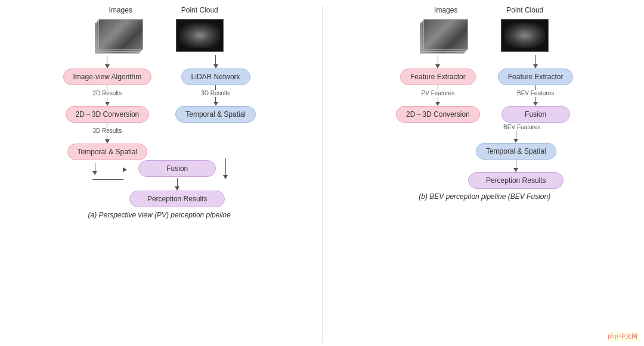 The image size is (644, 346). What do you see at coordinates (216, 62) in the screenshot?
I see `pv-lidar-arrow1` at bounding box center [216, 62].